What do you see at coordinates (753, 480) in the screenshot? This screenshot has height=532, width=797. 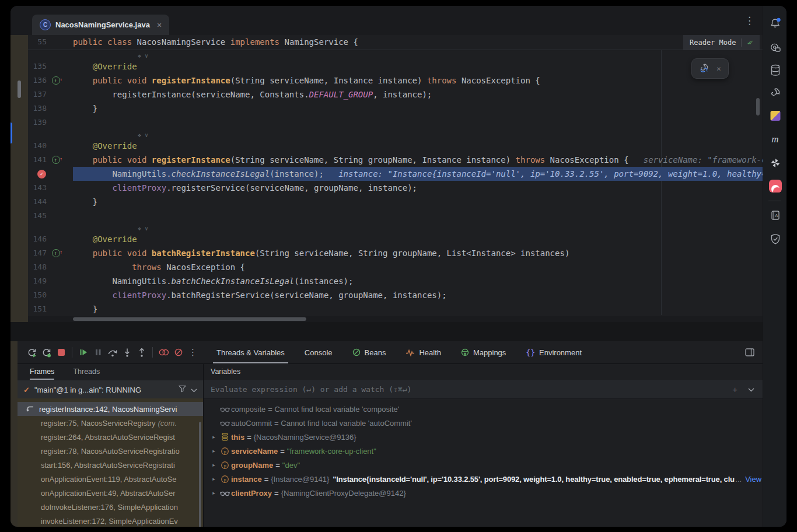 I see `view-value-link: View` at bounding box center [753, 480].